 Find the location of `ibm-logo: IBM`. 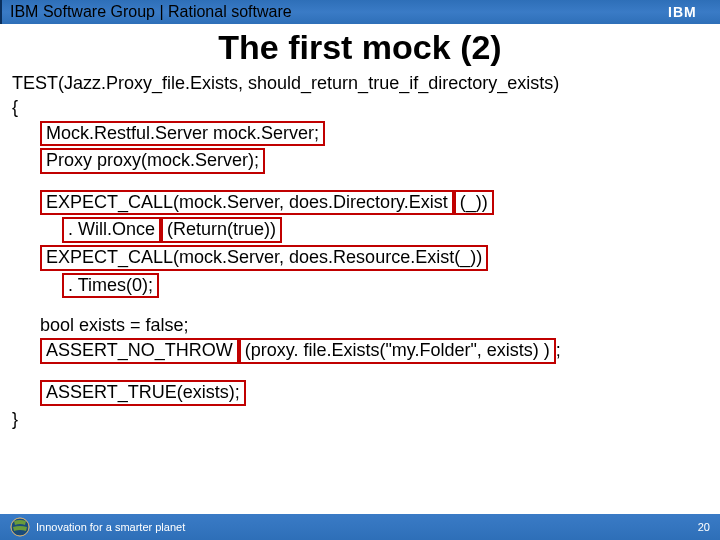

ibm-logo: IBM is located at coordinates (690, 12).